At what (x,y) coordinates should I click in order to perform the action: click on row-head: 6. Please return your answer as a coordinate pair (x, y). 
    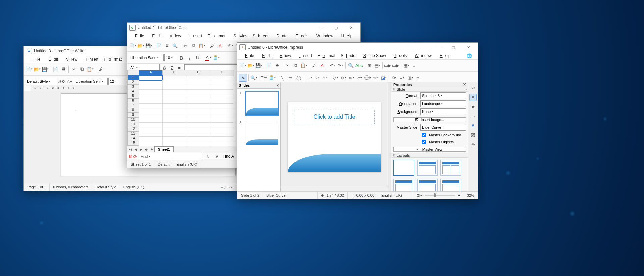
    Looking at the image, I should click on (133, 101).